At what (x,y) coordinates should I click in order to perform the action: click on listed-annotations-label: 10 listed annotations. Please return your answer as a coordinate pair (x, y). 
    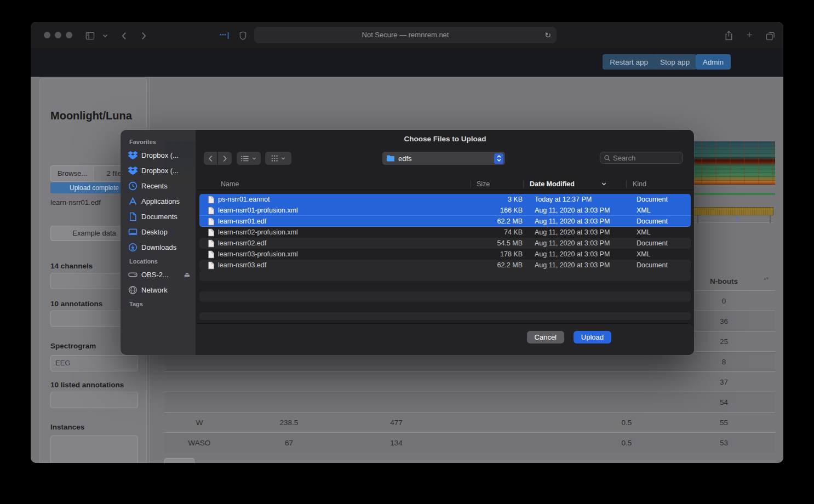
    Looking at the image, I should click on (105, 385).